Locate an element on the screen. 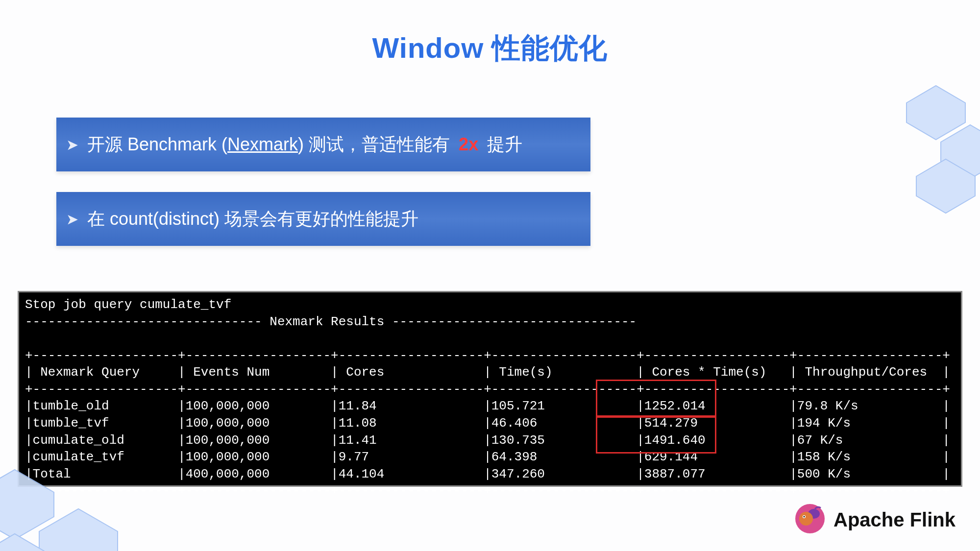 This screenshot has width=980, height=551. table-row: |tumble_old |100,000,000 |11.84 |105.721… is located at coordinates (488, 406).